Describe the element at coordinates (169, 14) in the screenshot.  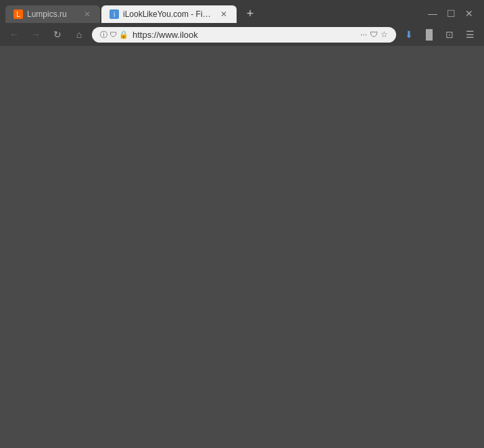
I see `tab-title-ilook: iLookLikeYou.com - Find m` at that location.